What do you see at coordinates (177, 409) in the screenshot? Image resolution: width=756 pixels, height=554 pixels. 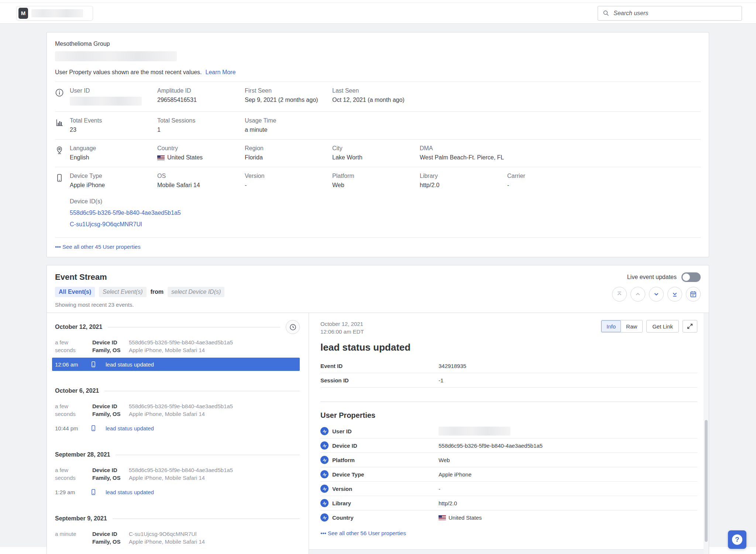 I see `timeline-group: October 6, 2021 a few seconds Device ID …` at bounding box center [177, 409].